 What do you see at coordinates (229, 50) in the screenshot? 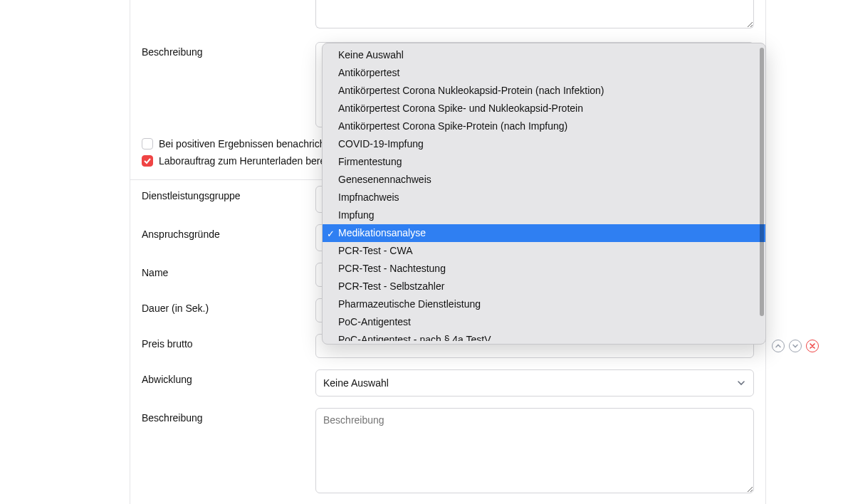
I see `label-beschreibung-1: Beschreibung` at bounding box center [229, 50].